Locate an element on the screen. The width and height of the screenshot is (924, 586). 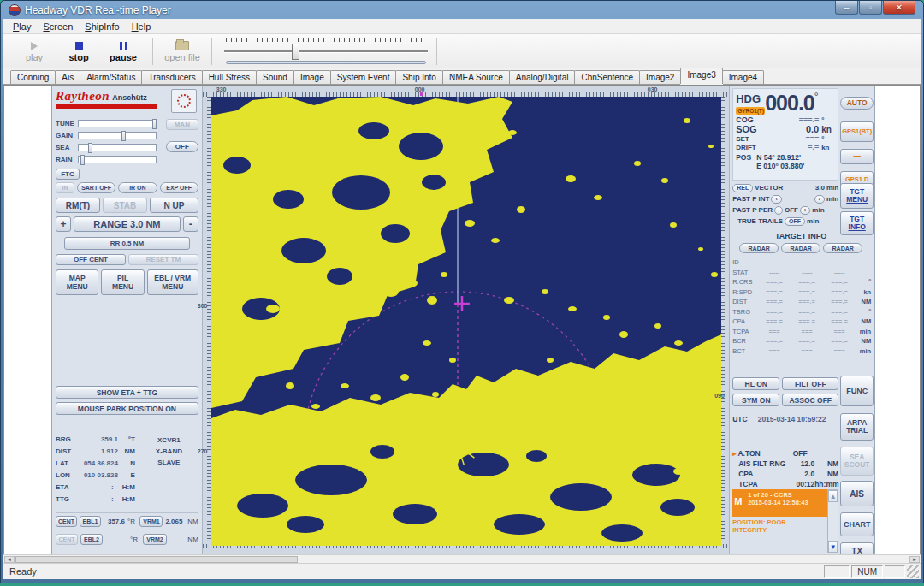
cent1-button: CENT is located at coordinates (67, 522).